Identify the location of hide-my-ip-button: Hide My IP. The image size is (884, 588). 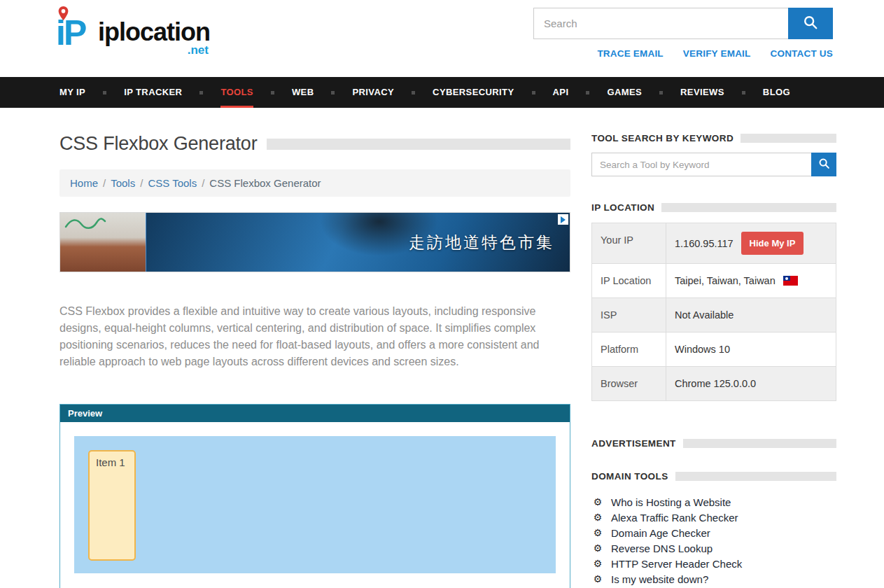
(773, 244).